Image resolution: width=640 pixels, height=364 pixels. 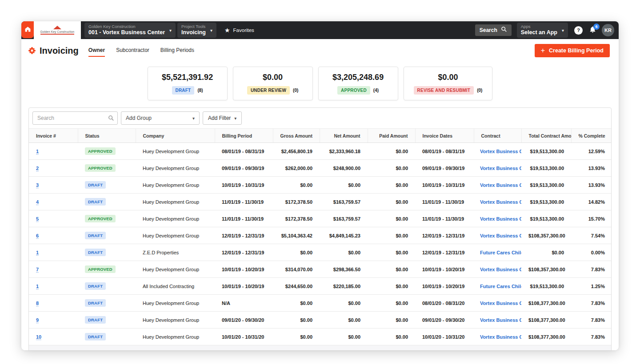 I want to click on table-row: 8 DRAFT Huey Development Group N/A $0.00…, so click(x=320, y=303).